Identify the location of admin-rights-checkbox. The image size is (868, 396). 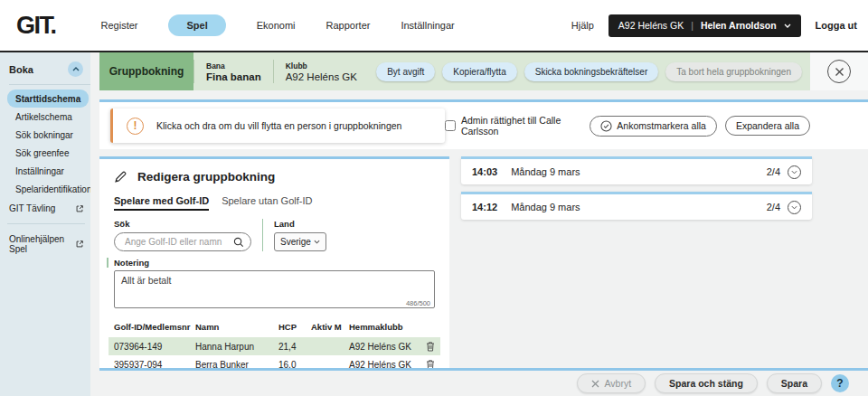
(450, 126).